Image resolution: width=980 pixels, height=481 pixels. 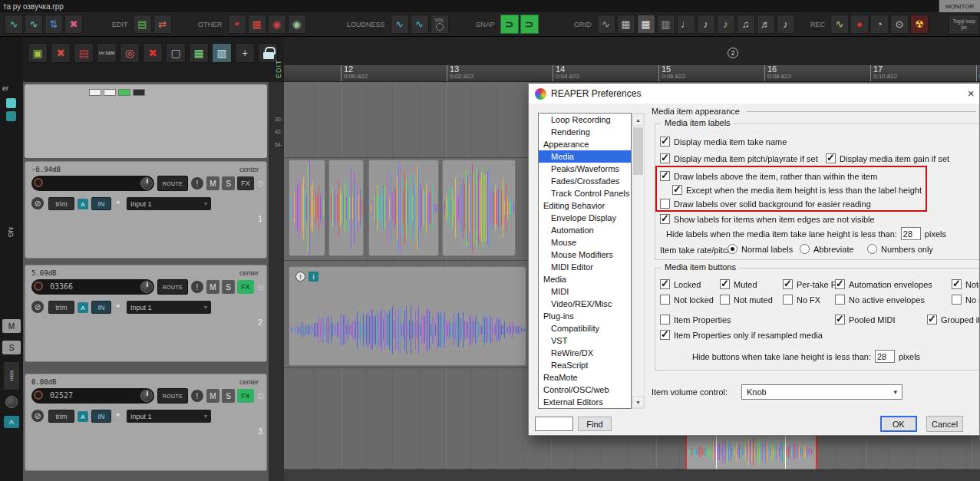 I want to click on media-button-checkbox: Not locked, so click(x=687, y=299).